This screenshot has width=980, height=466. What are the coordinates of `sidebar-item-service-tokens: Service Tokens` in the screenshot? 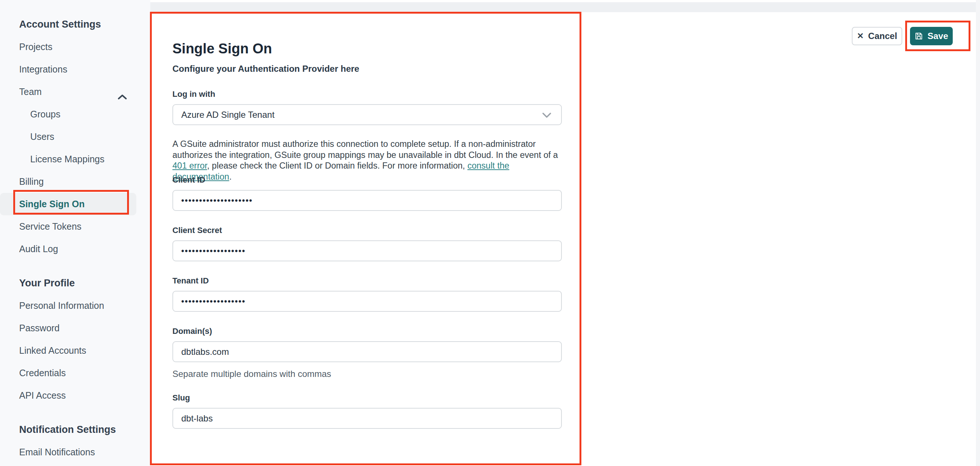 It's located at (75, 227).